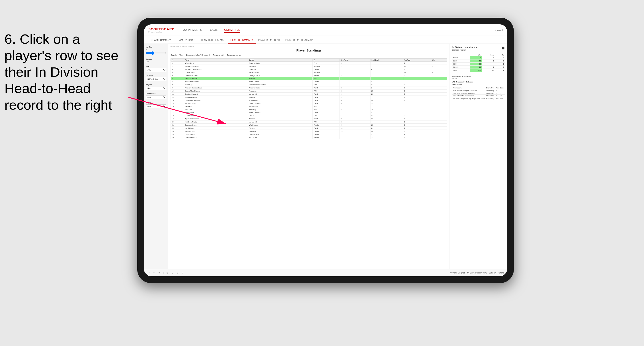 This screenshot has width=644, height=346. Describe the element at coordinates (309, 85) in the screenshot. I see `table-row: 8 Mats Ege East Tennessee State Fifth 1 …` at that location.